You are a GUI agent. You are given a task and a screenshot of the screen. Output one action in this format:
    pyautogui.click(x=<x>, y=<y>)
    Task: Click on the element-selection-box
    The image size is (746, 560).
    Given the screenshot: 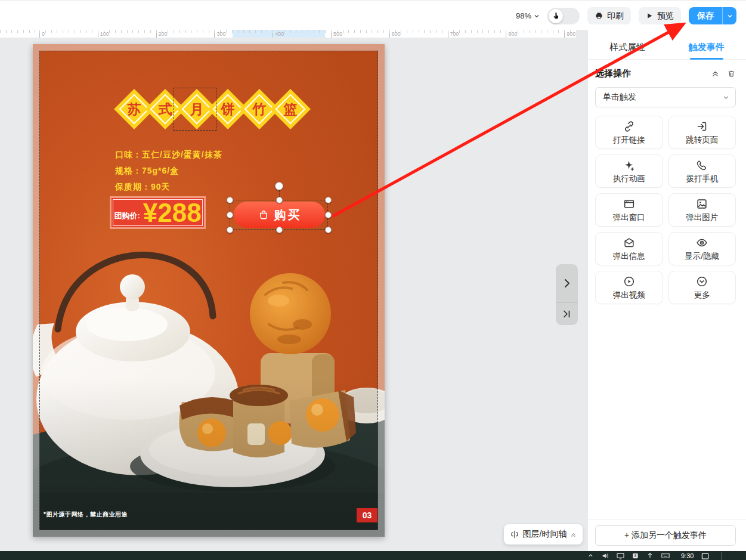 What is the action you would take?
    pyautogui.click(x=279, y=215)
    